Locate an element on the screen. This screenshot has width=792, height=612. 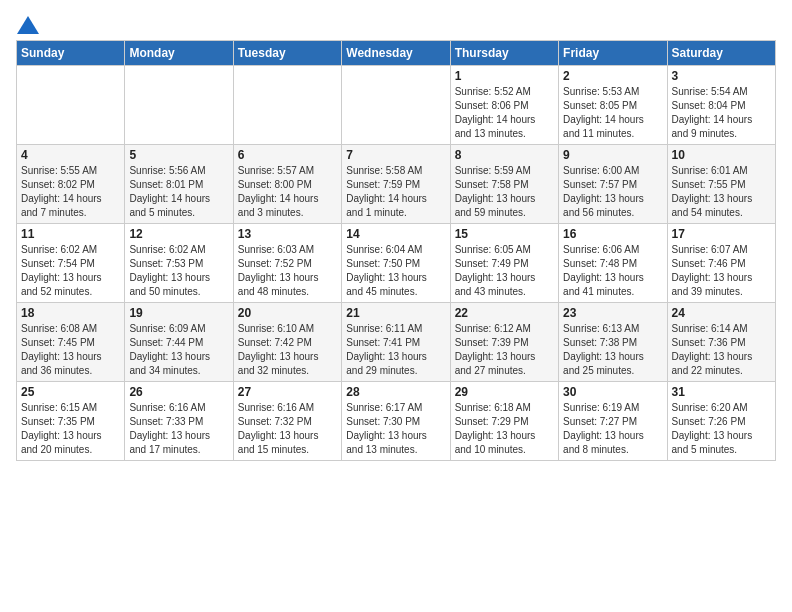
calendar-cell: 3Sunrise: 5:54 AM Sunset: 8:04 PM Daylig… is located at coordinates (721, 106).